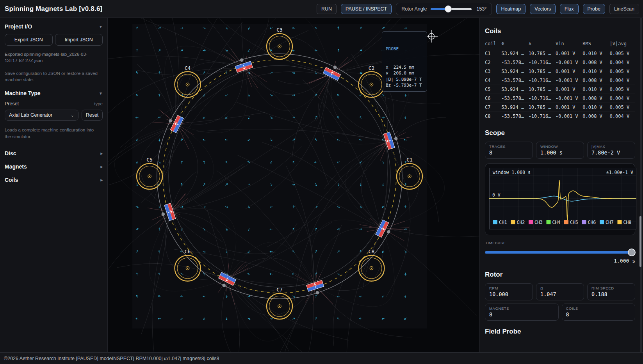 This screenshot has width=643, height=364. I want to click on rotor-angle-control: Rotor Angle 153°, so click(444, 9).